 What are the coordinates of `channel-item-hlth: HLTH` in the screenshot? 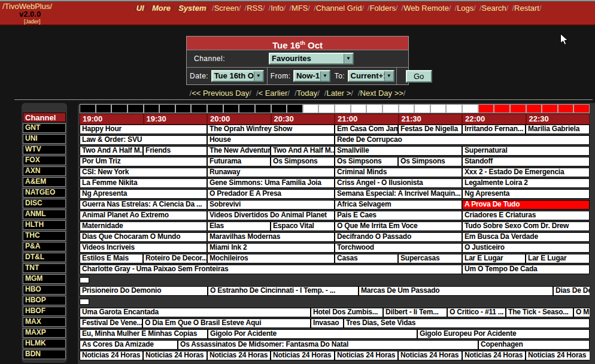 It's located at (44, 225).